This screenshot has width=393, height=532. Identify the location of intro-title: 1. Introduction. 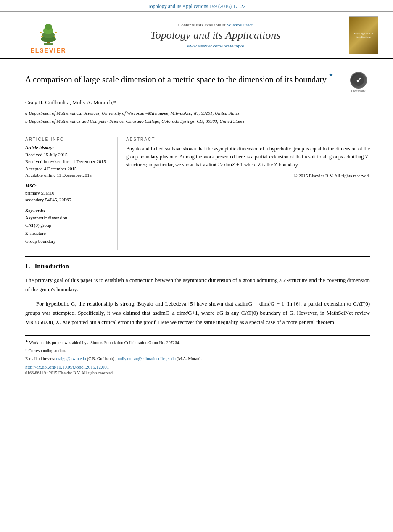
(198, 266).